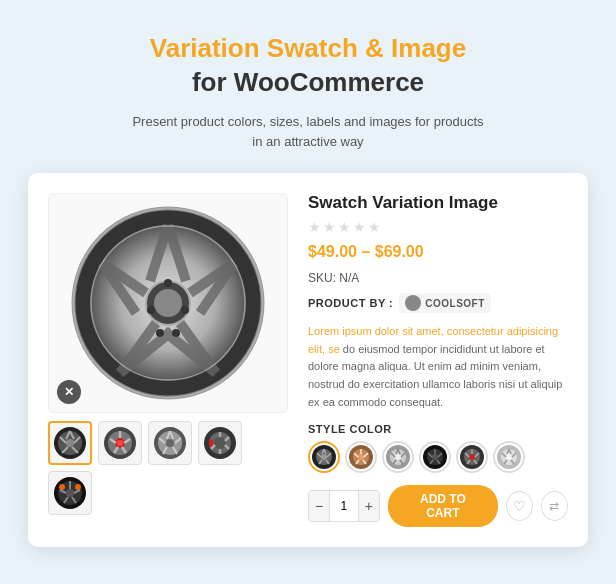 Image resolution: width=616 pixels, height=584 pixels. What do you see at coordinates (438, 506) in the screenshot?
I see `add-to-cart-row: − + Add To Cart ♡ ⇄` at bounding box center [438, 506].